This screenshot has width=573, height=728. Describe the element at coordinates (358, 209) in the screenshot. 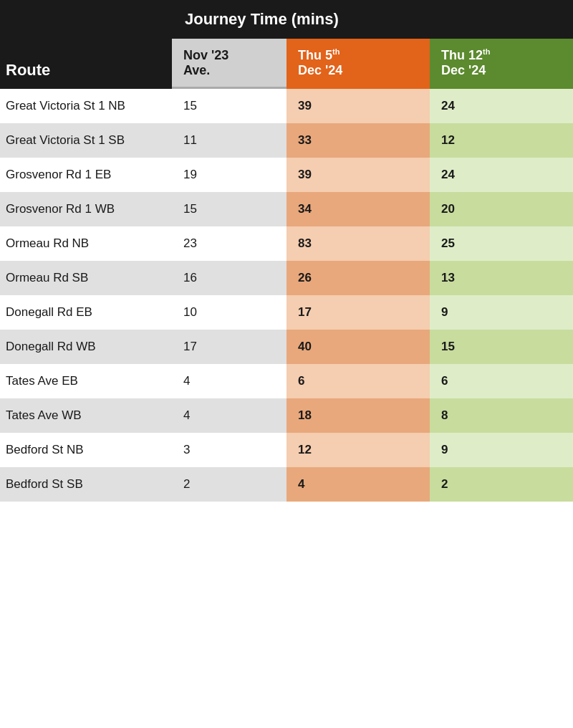

I see `cell-thu5: 34` at that location.